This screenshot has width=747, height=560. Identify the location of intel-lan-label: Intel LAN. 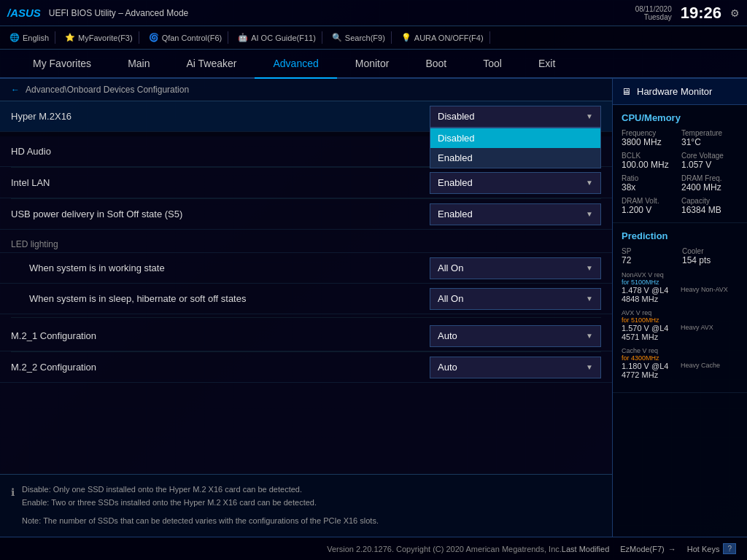
(220, 182).